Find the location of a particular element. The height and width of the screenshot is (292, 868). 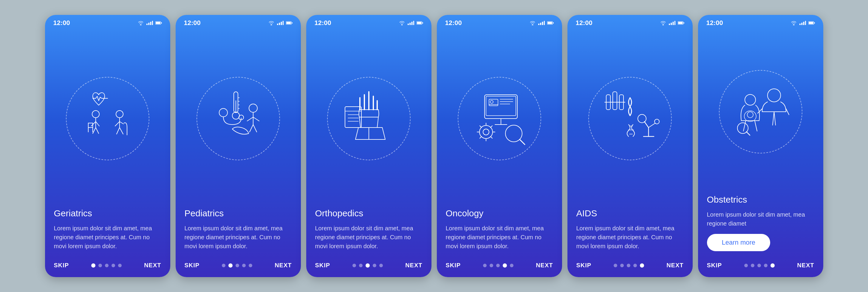

status-bar-6: 12:00 is located at coordinates (761, 22).